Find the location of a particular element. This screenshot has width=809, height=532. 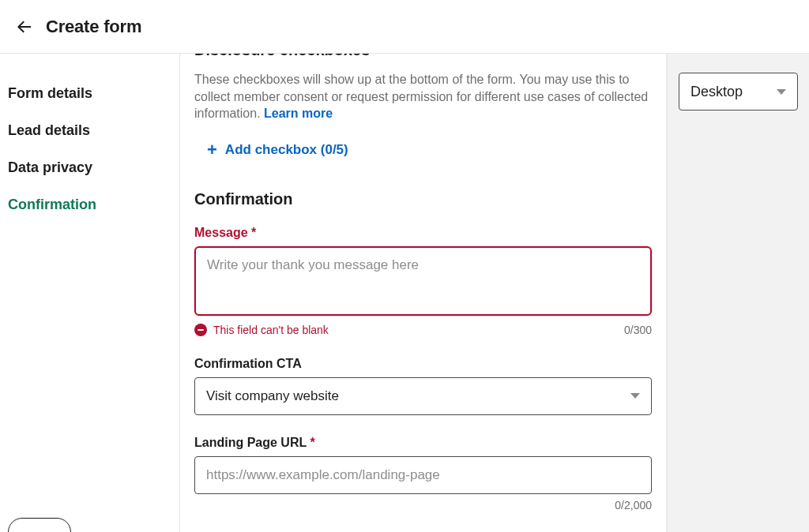

cta-select: Visit company website is located at coordinates (423, 396).